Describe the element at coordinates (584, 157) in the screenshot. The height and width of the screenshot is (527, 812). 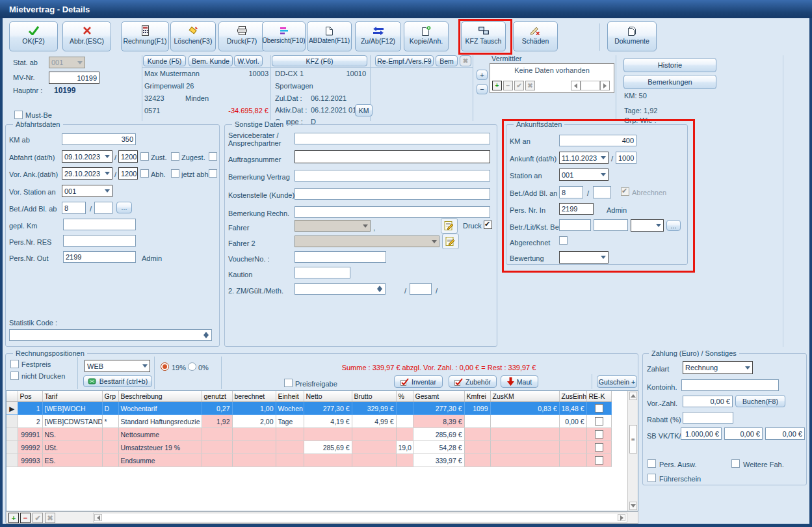
I see `ankunft-date-select: 11.10.2023` at that location.